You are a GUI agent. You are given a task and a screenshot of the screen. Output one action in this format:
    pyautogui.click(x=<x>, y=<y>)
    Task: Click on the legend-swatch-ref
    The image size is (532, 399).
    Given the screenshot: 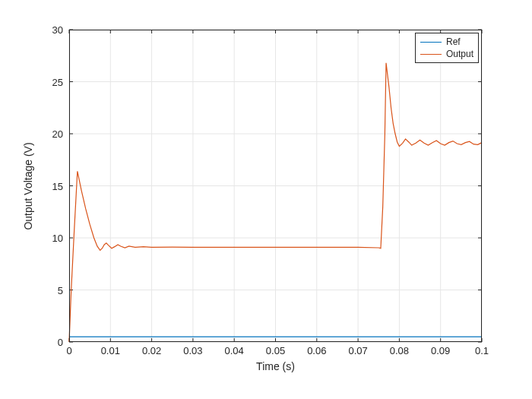 What is the action you would take?
    pyautogui.click(x=431, y=43)
    